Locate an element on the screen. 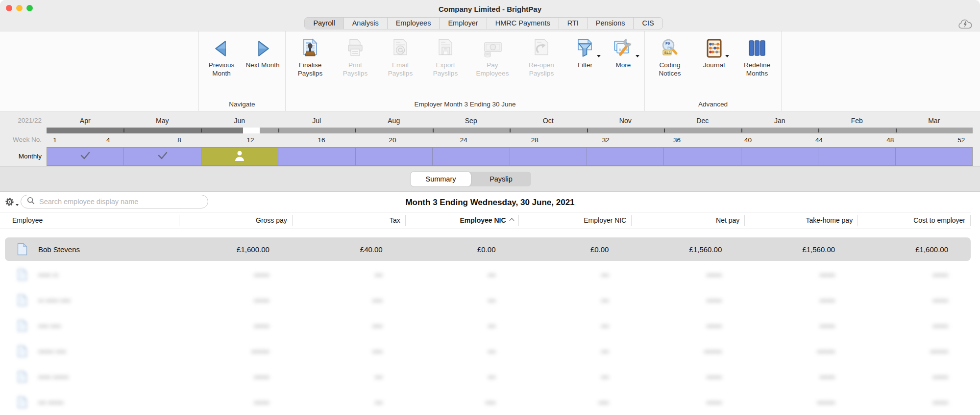 The height and width of the screenshot is (415, 980). period-cell-may-finalised is located at coordinates (163, 156).